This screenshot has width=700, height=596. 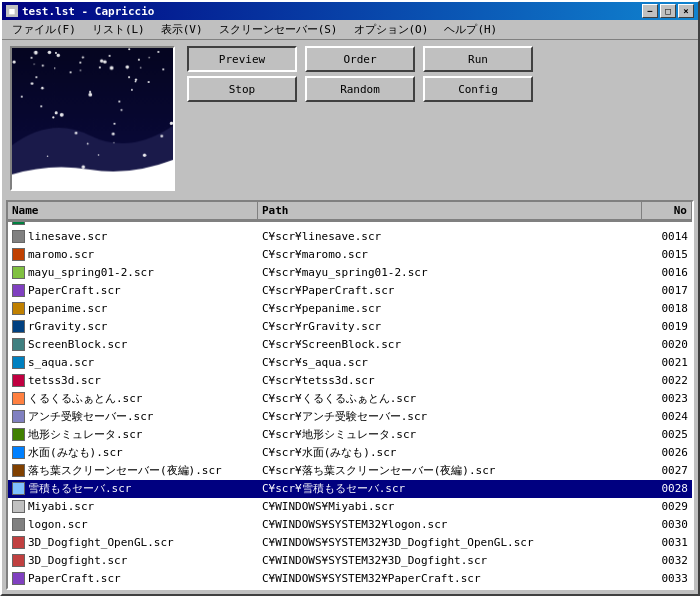 What do you see at coordinates (667, 362) in the screenshot?
I see `cell-no: 0021` at bounding box center [667, 362].